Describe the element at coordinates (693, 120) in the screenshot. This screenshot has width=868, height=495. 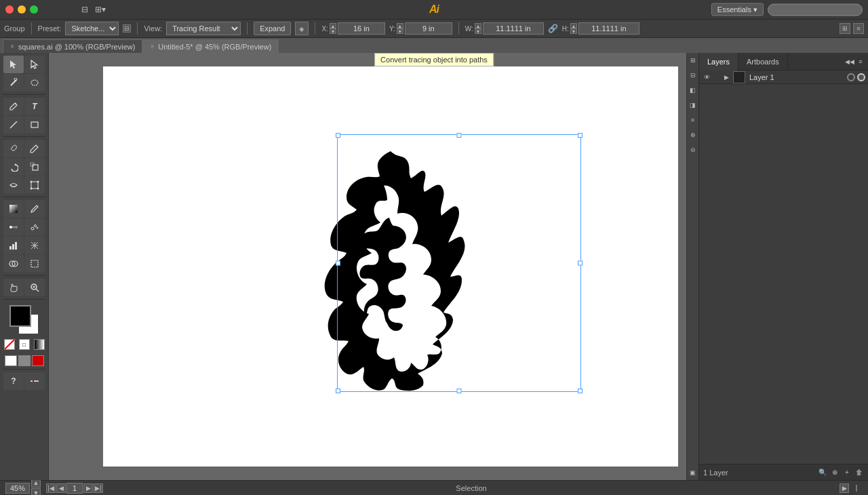
I see `canvas-rt-5: ≡` at that location.